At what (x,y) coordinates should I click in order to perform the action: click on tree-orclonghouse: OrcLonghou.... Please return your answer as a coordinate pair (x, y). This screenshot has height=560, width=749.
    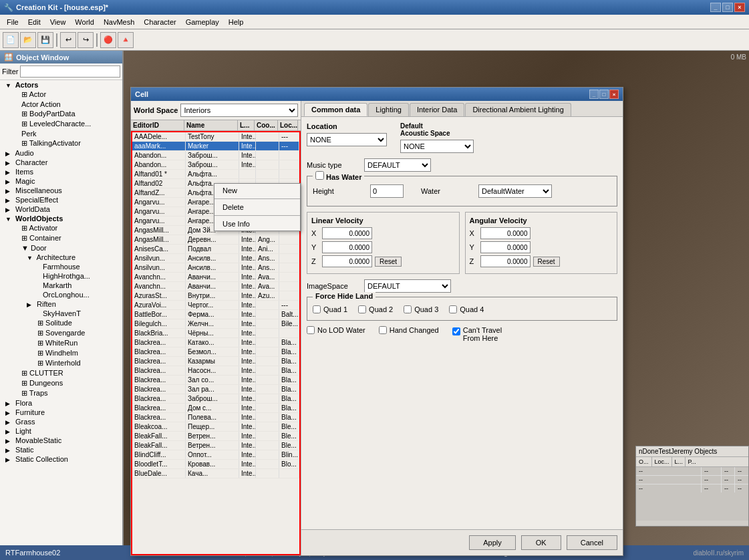
    Looking at the image, I should click on (75, 295).